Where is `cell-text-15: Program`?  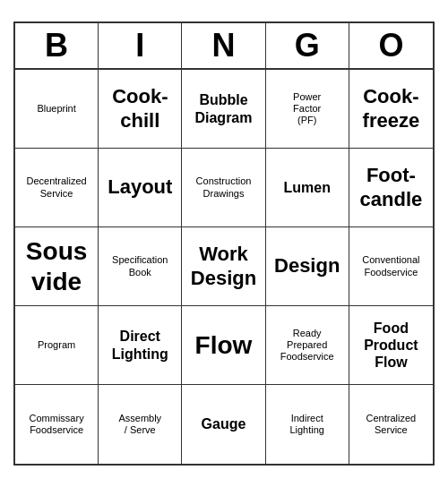
cell-text-15: Program is located at coordinates (56, 346).